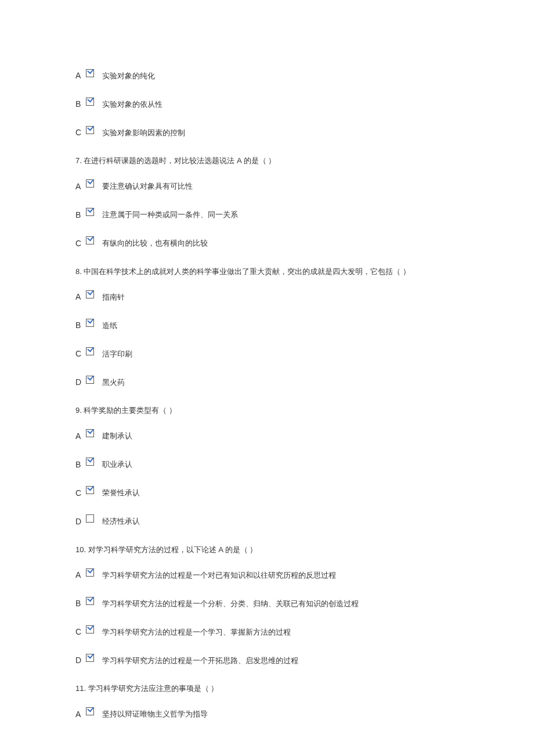 The width and height of the screenshot is (534, 756). What do you see at coordinates (267, 297) in the screenshot?
I see `option-row: A指南针` at bounding box center [267, 297].